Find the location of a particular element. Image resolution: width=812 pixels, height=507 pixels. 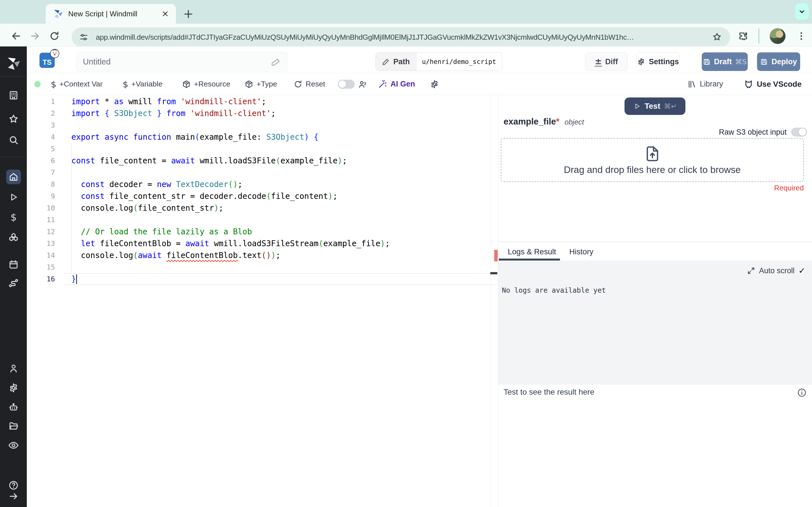

path-value: u/henri/demo_script is located at coordinates (459, 62).